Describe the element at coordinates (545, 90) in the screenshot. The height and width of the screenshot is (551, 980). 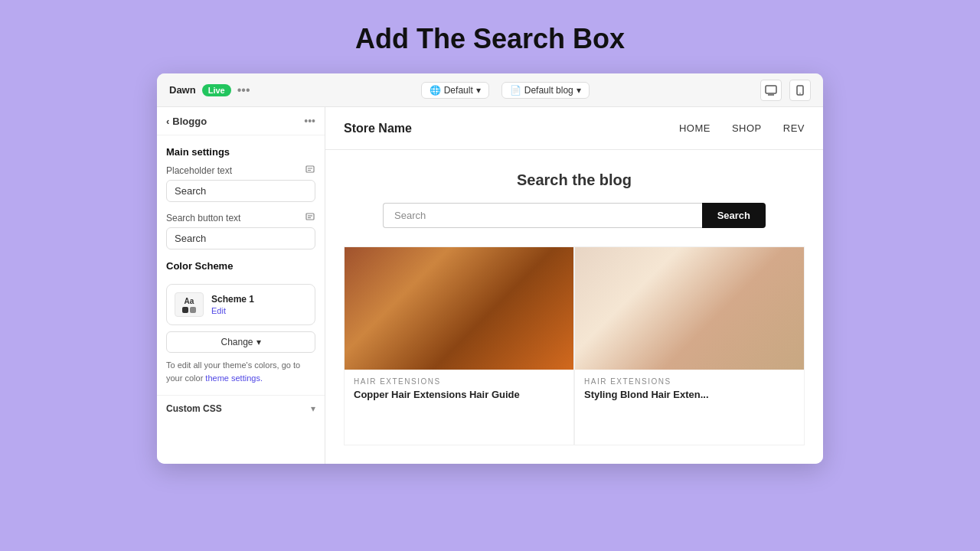
I see `blog-selector: 📄 Default blog ▾` at that location.